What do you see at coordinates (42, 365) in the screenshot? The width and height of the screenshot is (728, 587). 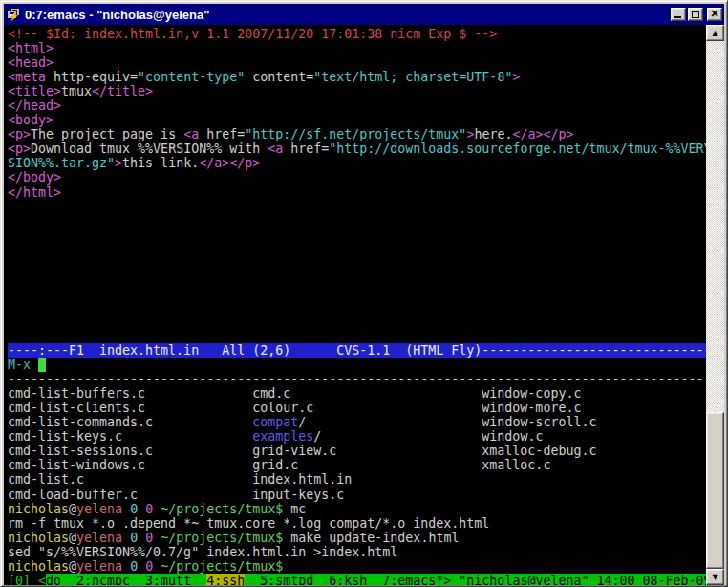 I see `cursor` at bounding box center [42, 365].